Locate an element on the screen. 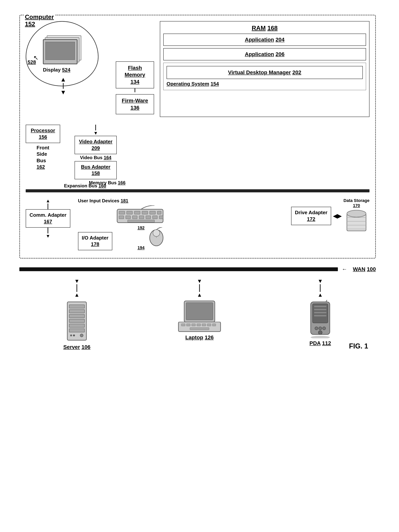 Image resolution: width=399 pixels, height=532 pixels. processor-box: Processor 156 is located at coordinates (43, 134).